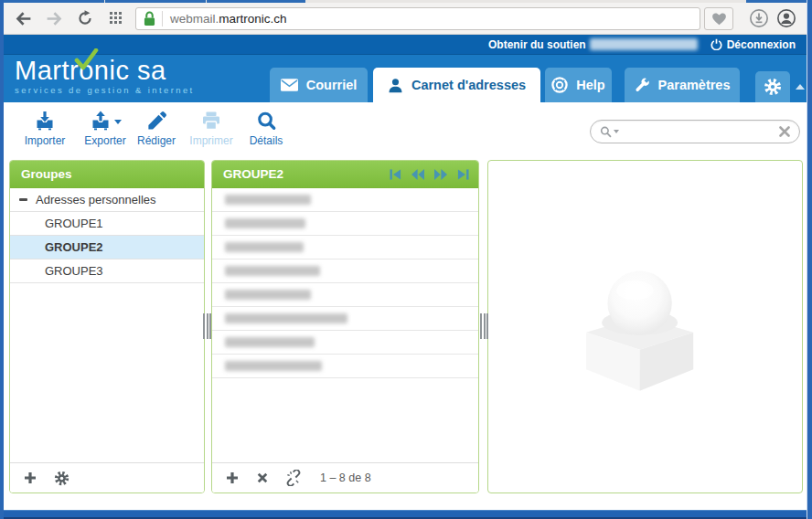 The width and height of the screenshot is (812, 519). Describe the element at coordinates (405, 79) in the screenshot. I see `app-header: Martronic sa services de gestion & inter…` at that location.